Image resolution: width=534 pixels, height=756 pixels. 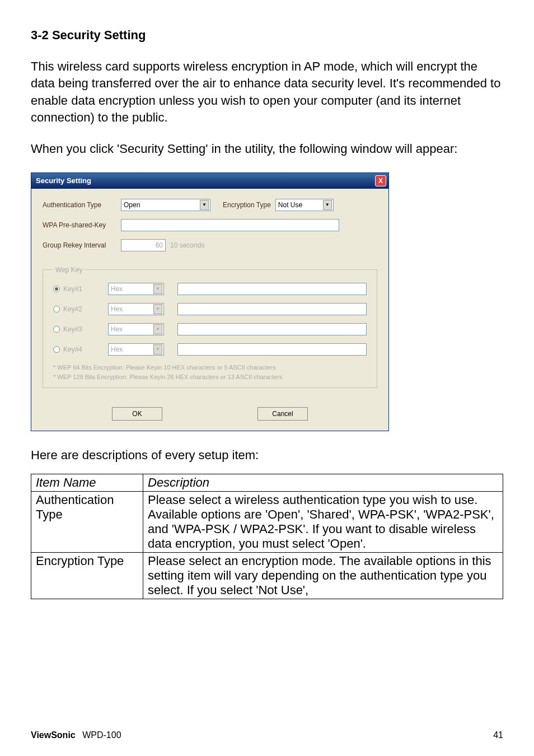 I want to click on wep-key4-input, so click(x=272, y=349).